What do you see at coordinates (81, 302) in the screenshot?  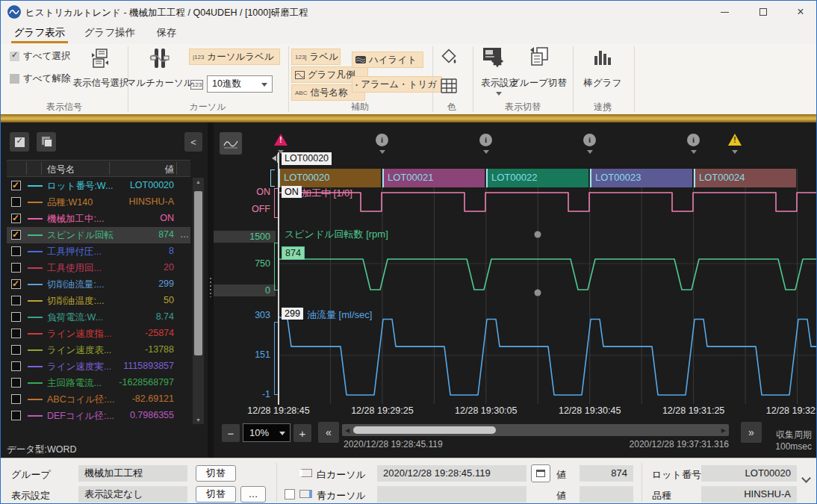 I see `signal-name: 切削油温度:...` at bounding box center [81, 302].